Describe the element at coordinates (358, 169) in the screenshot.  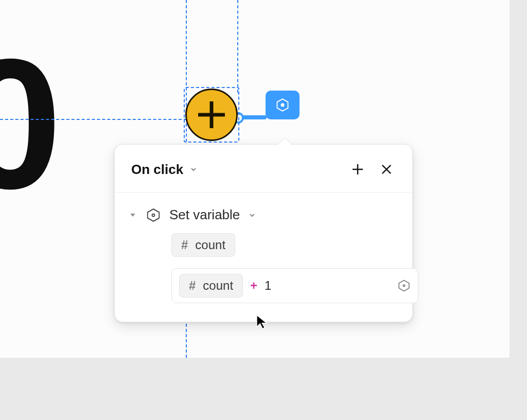
I see `add-action-button` at that location.